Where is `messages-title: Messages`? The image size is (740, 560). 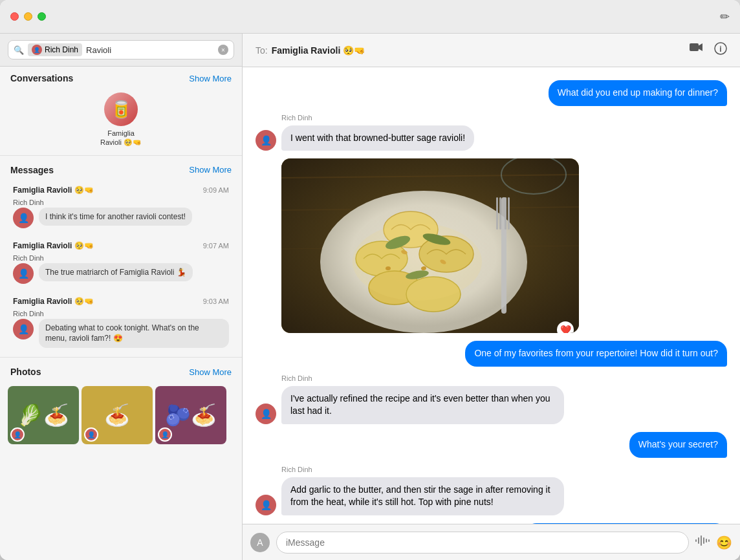 messages-title: Messages is located at coordinates (32, 170).